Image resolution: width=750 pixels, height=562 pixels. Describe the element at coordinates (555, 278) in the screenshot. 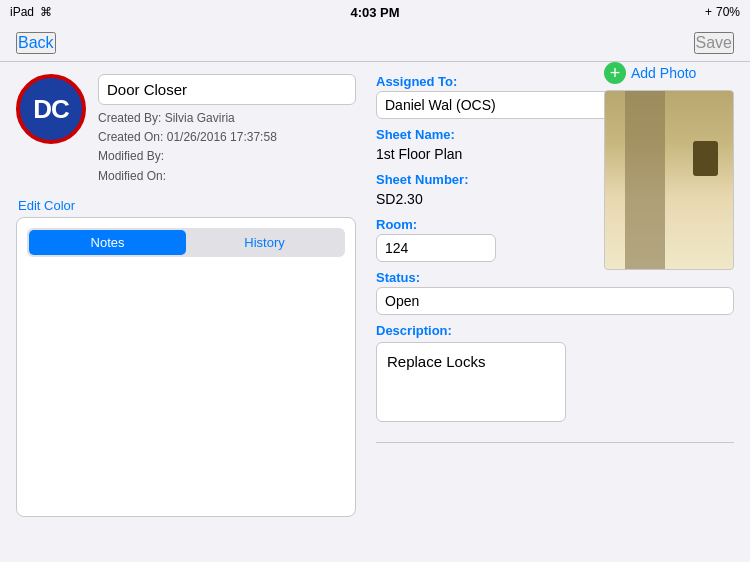

I see `status-label: Status:` at that location.